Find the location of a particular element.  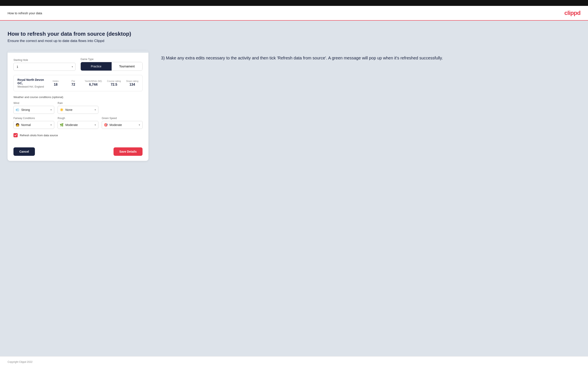

fairway-field: Fairway Conditions 🧑 Normal ▾ is located at coordinates (34, 123).